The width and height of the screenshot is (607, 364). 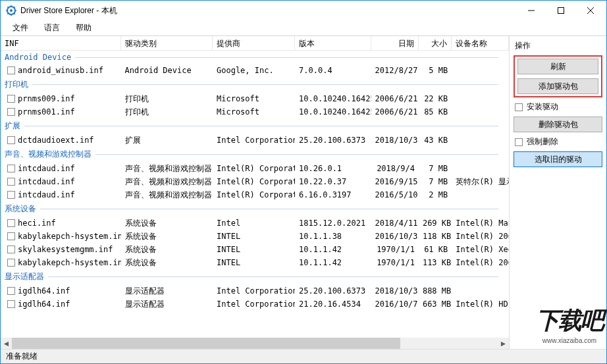 I want to click on table-row: android_winusb.infAndroid DeviceGoogle, …, so click(x=255, y=70).